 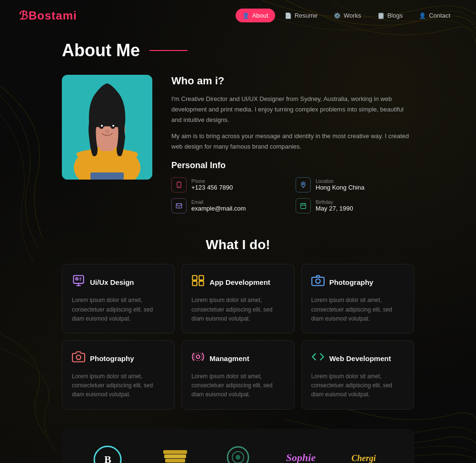 What do you see at coordinates (238, 358) in the screenshot?
I see `service-header-mgmt: Managment` at bounding box center [238, 358].